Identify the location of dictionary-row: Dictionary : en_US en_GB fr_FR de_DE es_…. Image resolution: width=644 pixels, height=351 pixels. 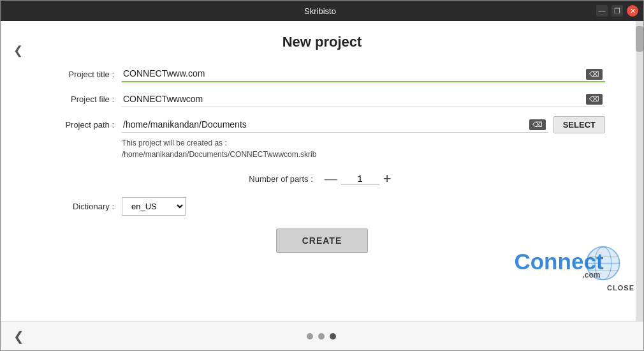
(322, 207).